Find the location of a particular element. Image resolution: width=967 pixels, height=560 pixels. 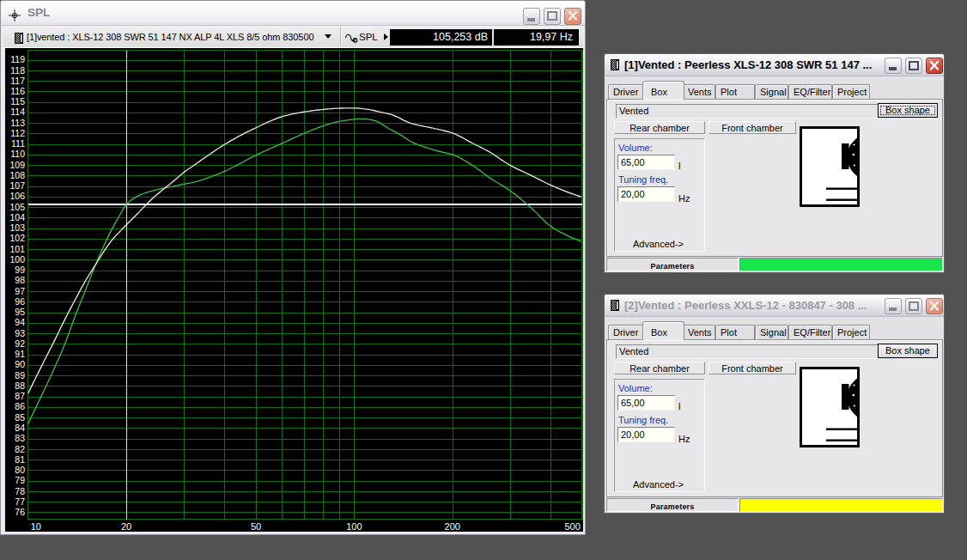

svg-text: 101 is located at coordinates (17, 249).